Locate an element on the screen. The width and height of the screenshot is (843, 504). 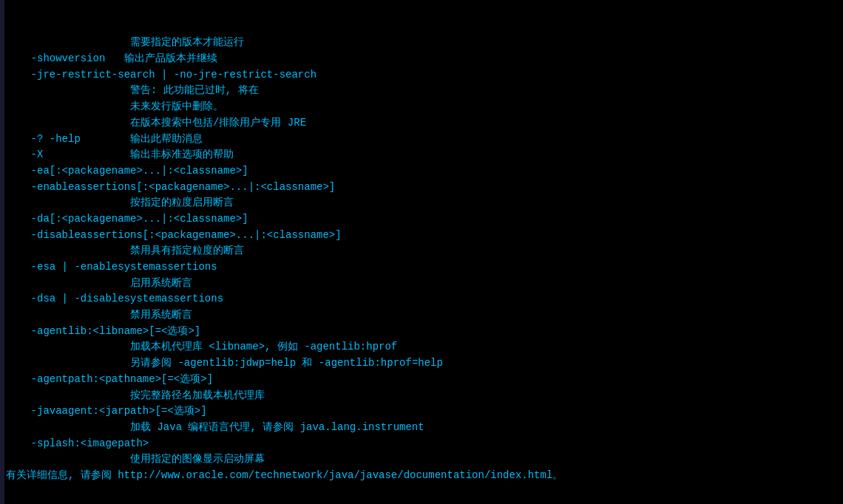
terminal-line: 按指定的粒度启用断言 is located at coordinates (422, 203).